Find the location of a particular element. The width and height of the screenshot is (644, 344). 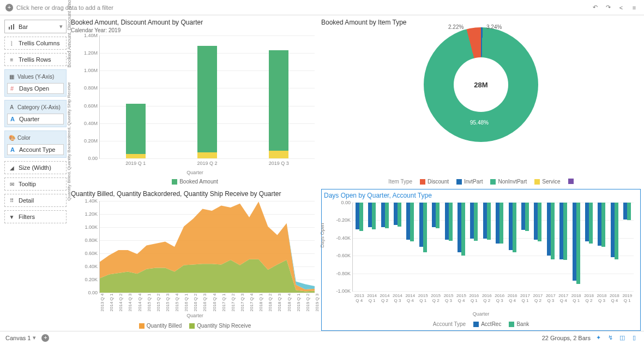

trellis-columns-label: Trellis Columns is located at coordinates (39, 43).